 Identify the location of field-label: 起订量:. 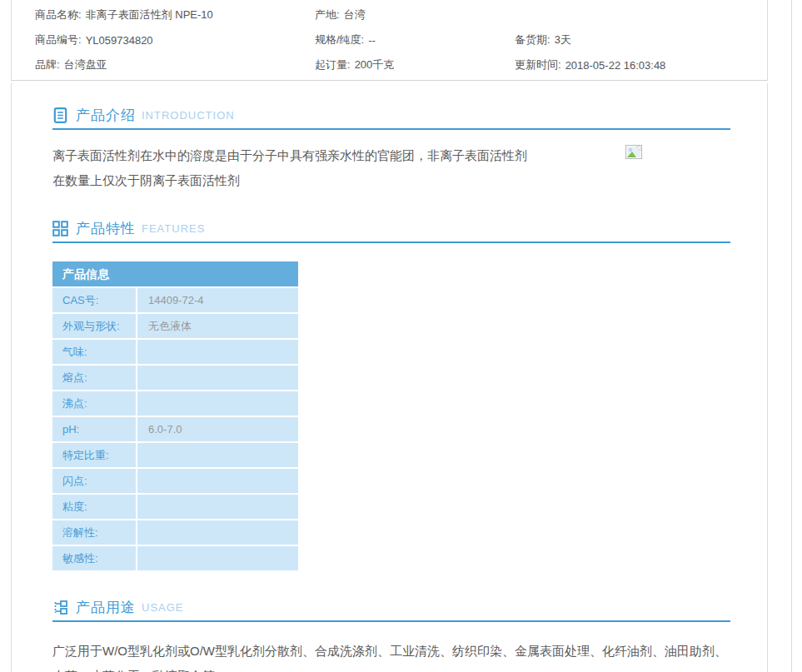
(333, 65).